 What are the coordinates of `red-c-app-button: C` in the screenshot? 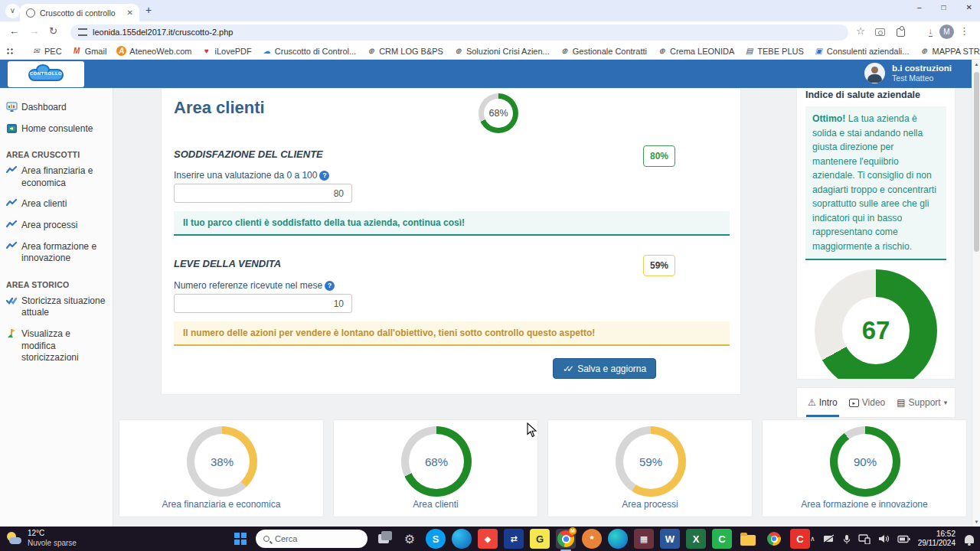 It's located at (800, 539).